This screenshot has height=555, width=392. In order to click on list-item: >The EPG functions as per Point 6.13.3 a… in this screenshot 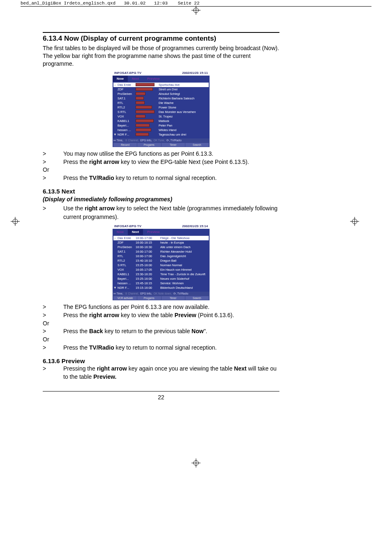, I will do `click(161, 307)`.